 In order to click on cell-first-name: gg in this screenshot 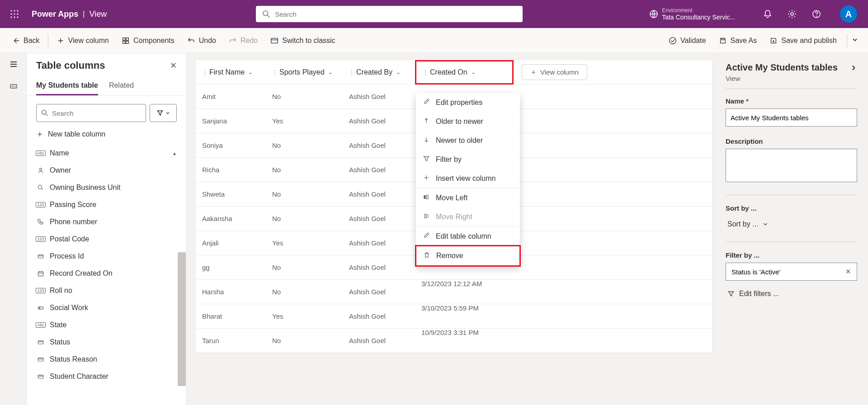, I will do `click(231, 268)`.